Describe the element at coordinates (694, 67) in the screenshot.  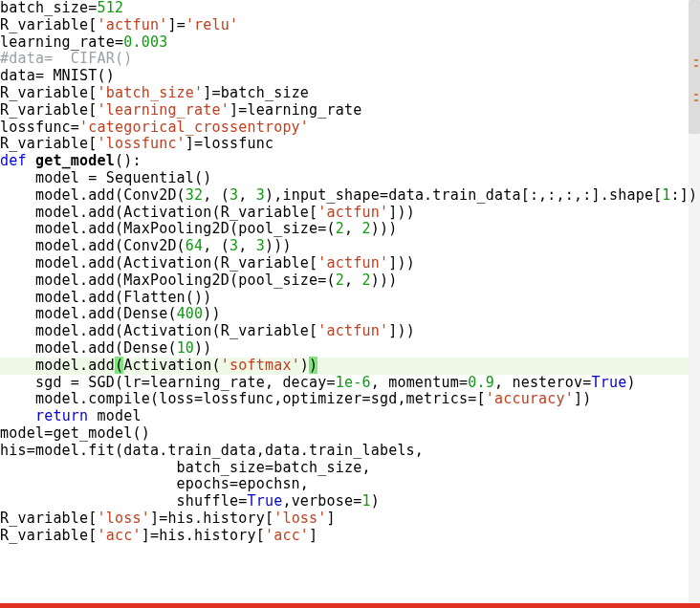
I see `scrollbar-thumb` at that location.